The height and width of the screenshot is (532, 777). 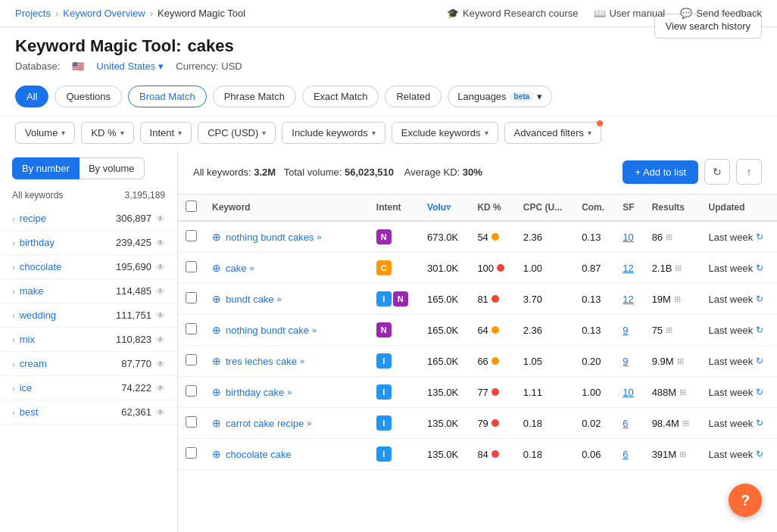 What do you see at coordinates (89, 412) in the screenshot?
I see `list-item: › best 62,361 👁` at bounding box center [89, 412].